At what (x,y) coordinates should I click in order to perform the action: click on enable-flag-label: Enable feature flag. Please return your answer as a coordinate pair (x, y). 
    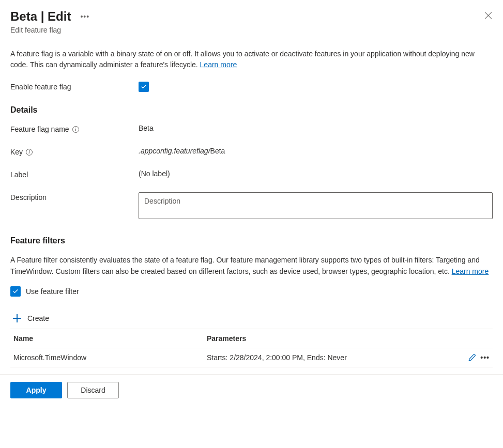
    Looking at the image, I should click on (74, 86).